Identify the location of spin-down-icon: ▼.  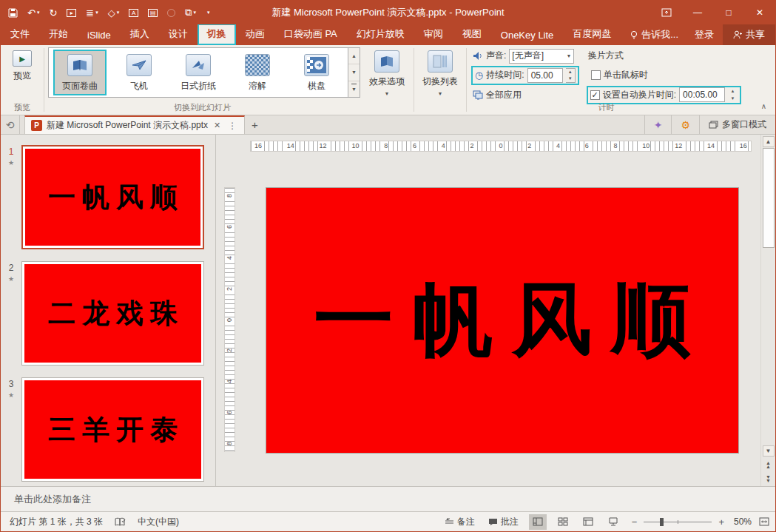
(570, 78).